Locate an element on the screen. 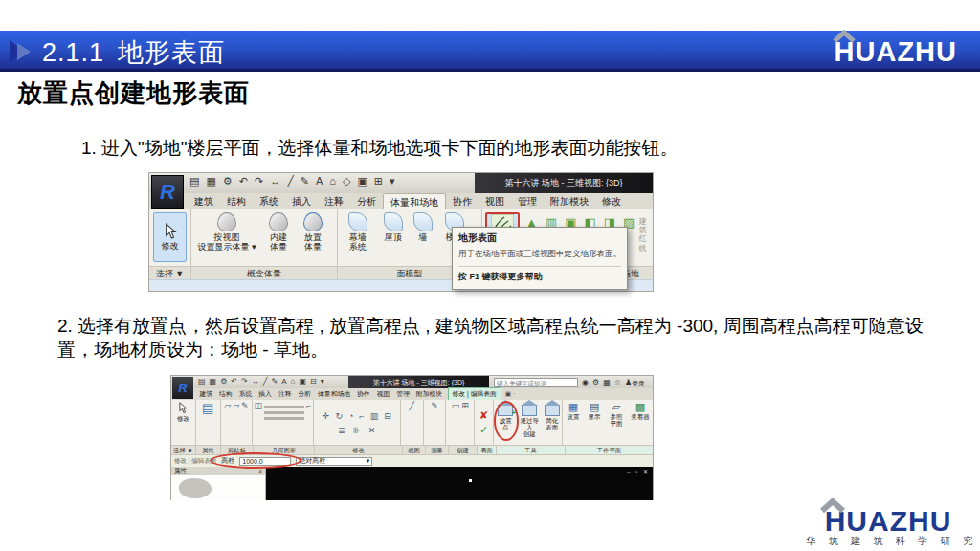 The image size is (980, 551). ribbon-tabs: 建筑 结构 系统 插入 注释 分析 体量和场地 协作 视图 管理 附加模块 修改… is located at coordinates (358, 394).